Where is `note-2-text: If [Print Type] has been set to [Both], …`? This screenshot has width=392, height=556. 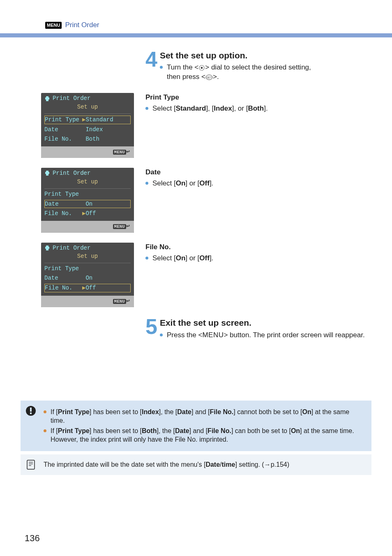
note-2-text: If [Print Type] has been set to [Both], … is located at coordinates (208, 435).